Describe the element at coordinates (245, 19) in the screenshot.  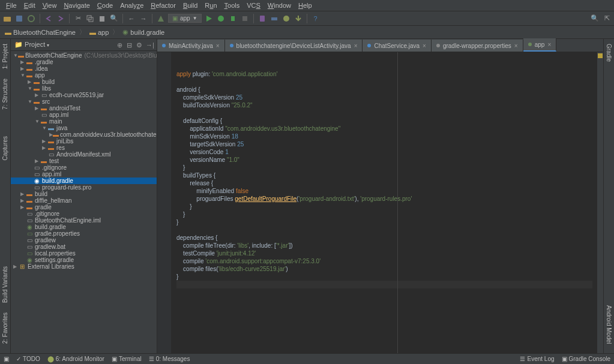
I see `stop-icon` at that location.